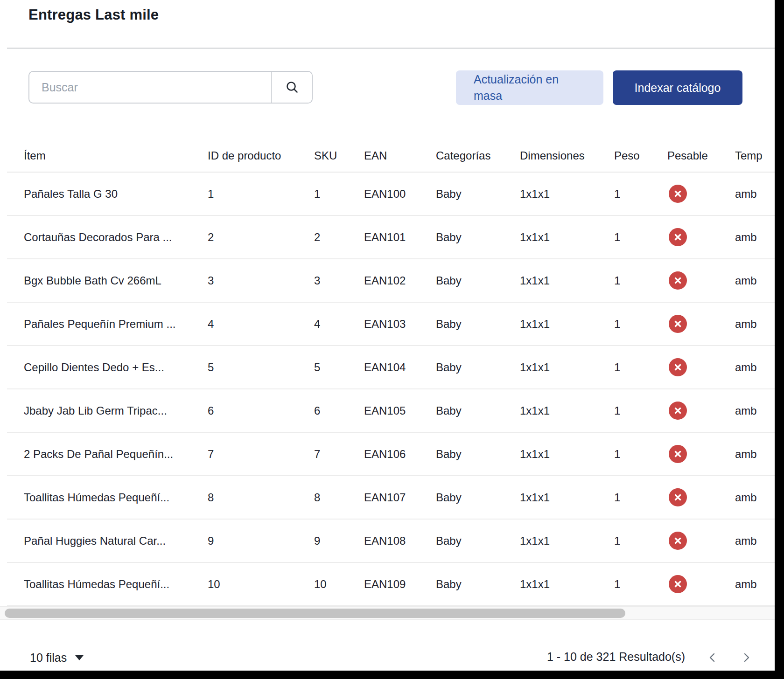 The height and width of the screenshot is (679, 784). What do you see at coordinates (292, 87) in the screenshot?
I see `search-icon` at bounding box center [292, 87].